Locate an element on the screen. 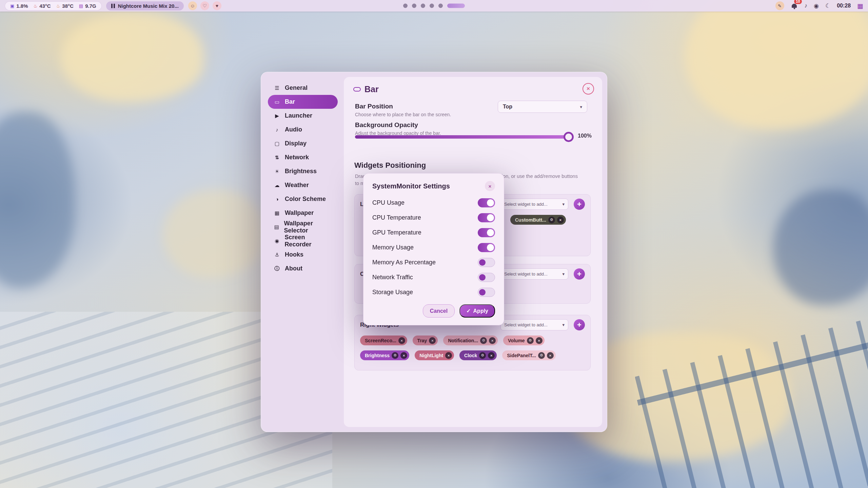 Image resolution: width=868 pixels, height=488 pixels. apply-button: ✓ Apply is located at coordinates (477, 311).